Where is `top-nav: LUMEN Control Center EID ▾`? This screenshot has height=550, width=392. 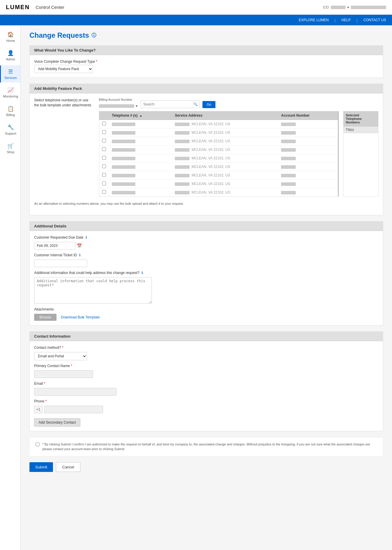 top-nav: LUMEN Control Center EID ▾ is located at coordinates (196, 7).